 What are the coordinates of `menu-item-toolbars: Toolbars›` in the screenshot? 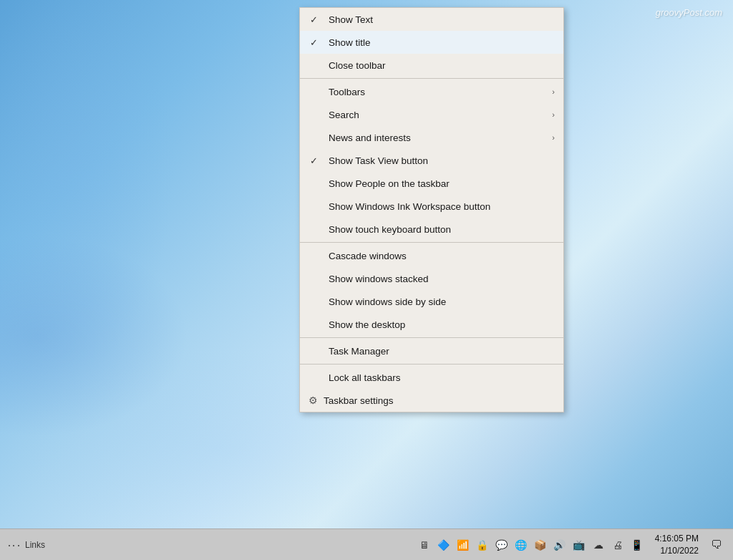 It's located at (432, 92).